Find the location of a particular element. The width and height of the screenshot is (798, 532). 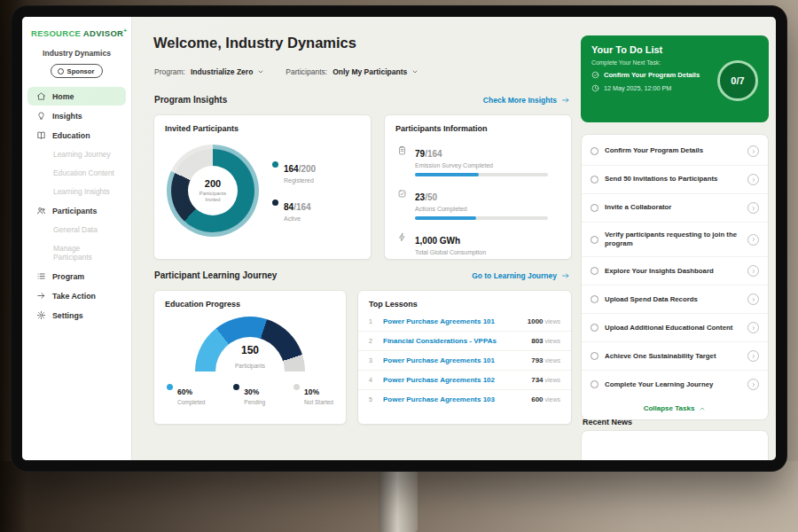

sponsor-label: Sponsor is located at coordinates (82, 71).